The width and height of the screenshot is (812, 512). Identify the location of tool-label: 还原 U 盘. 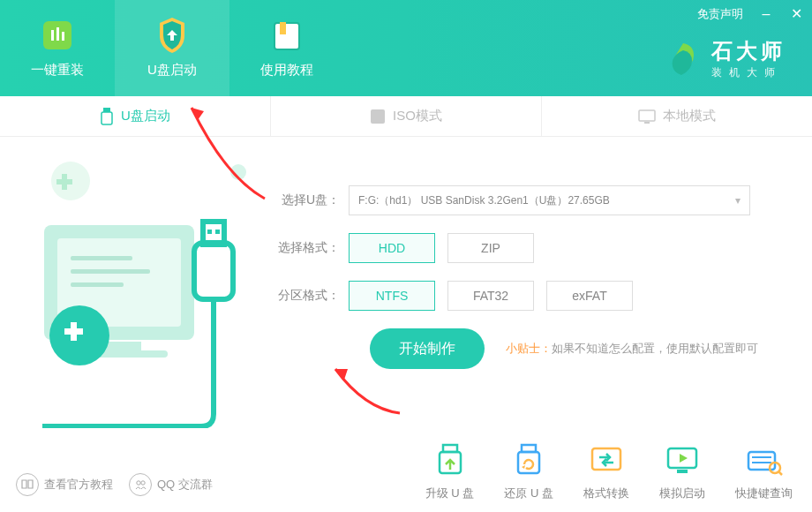
(529, 493).